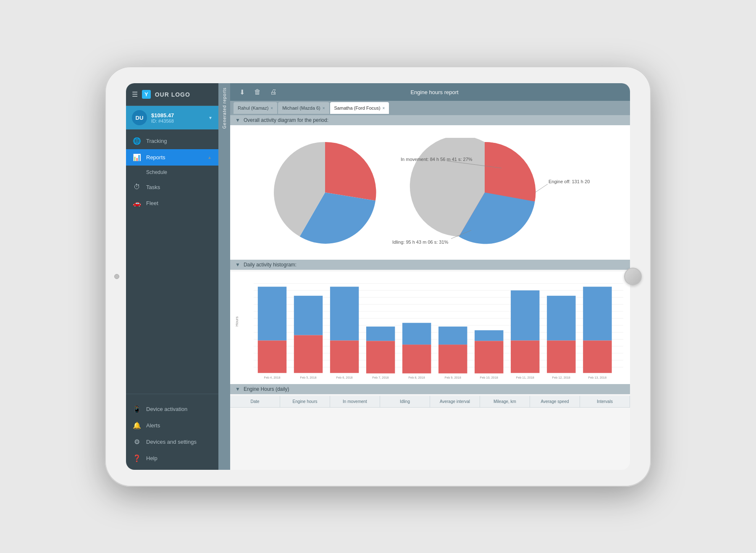  Describe the element at coordinates (178, 115) in the screenshot. I see `user-balance: $1085.47` at that location.